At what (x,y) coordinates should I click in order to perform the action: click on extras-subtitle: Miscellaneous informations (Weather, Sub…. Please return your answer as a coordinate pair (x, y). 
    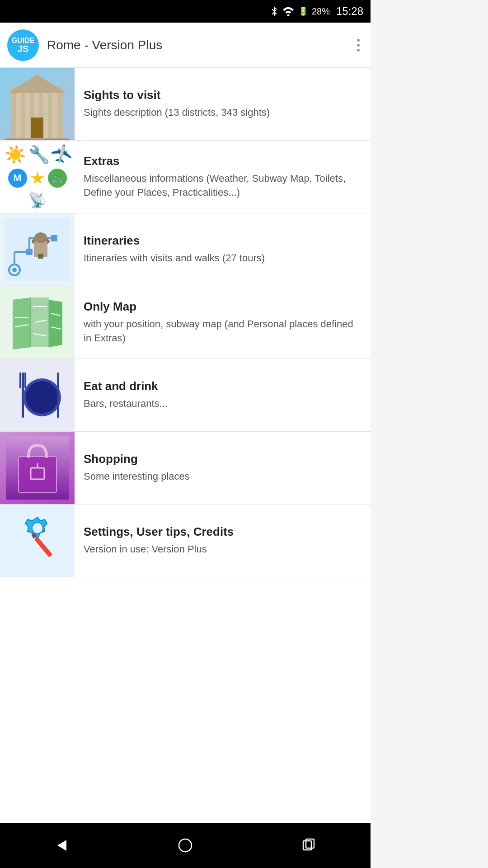
    Looking at the image, I should click on (222, 186).